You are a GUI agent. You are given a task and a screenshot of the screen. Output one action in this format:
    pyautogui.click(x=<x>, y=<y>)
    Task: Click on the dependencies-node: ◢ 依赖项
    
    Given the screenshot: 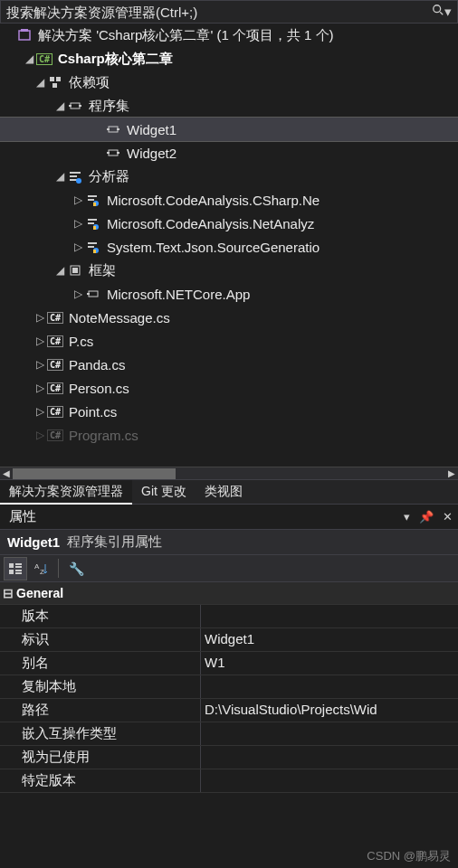 What is the action you would take?
    pyautogui.click(x=229, y=82)
    